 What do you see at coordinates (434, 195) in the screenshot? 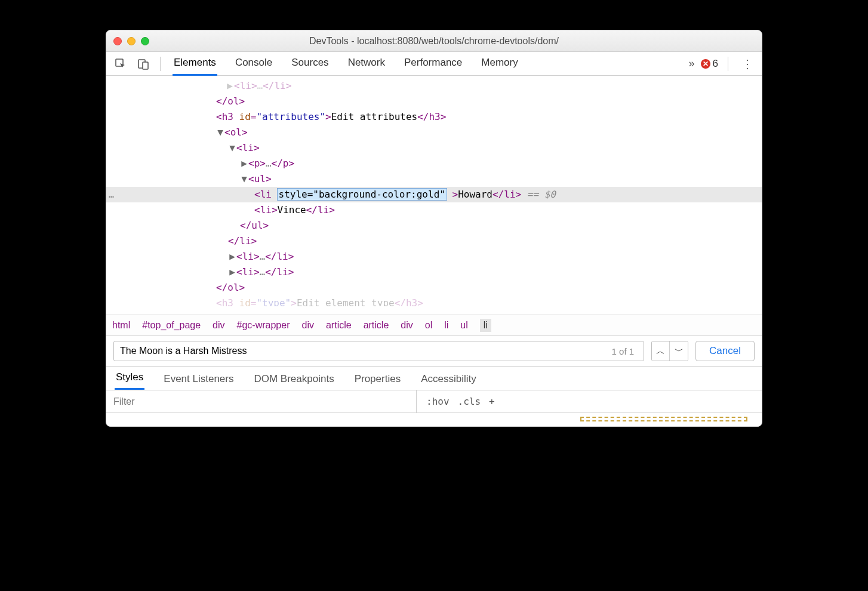
I see `dom-node-selected: <li style="background-color:gold" >Howar…` at bounding box center [434, 195].